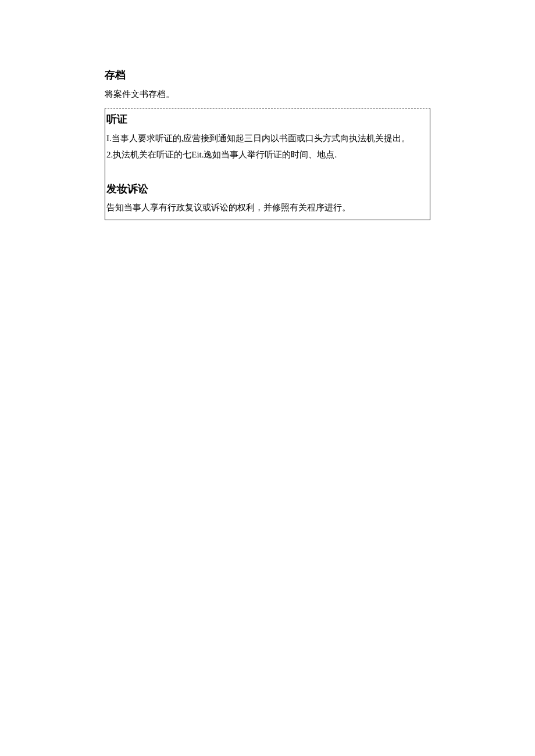 This screenshot has height=756, width=535. I want to click on archive-section: 存档 将案件文书存档。, so click(268, 84).